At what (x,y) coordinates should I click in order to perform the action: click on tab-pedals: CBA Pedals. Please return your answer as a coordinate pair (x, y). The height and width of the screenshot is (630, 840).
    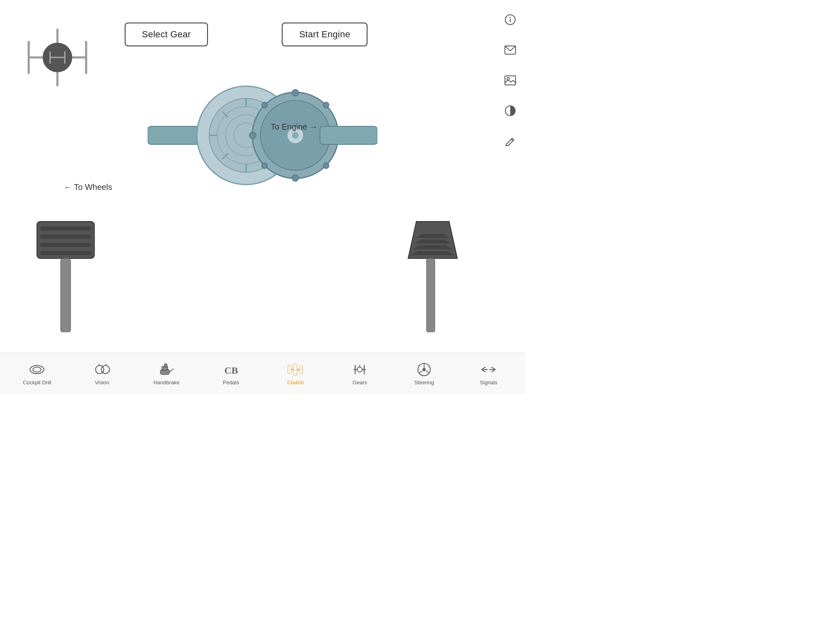
    Looking at the image, I should click on (231, 373).